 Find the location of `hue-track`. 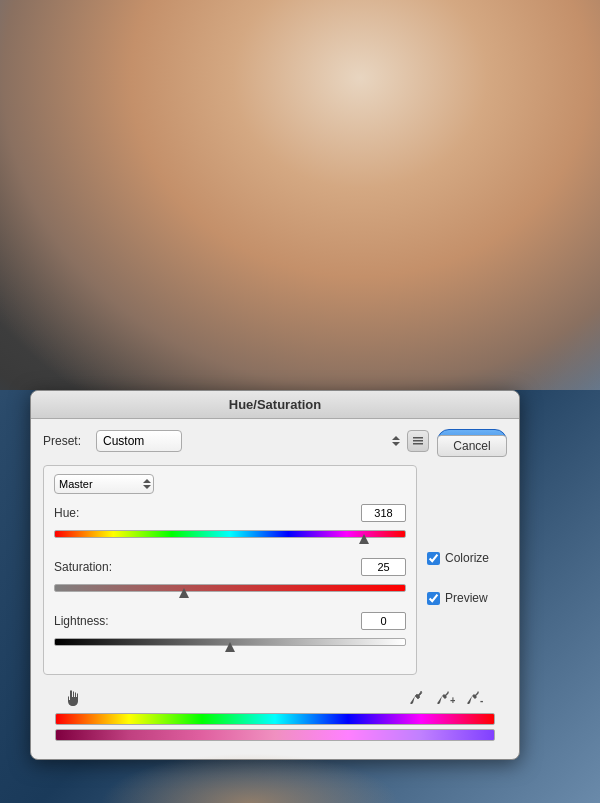

hue-track is located at coordinates (230, 534).